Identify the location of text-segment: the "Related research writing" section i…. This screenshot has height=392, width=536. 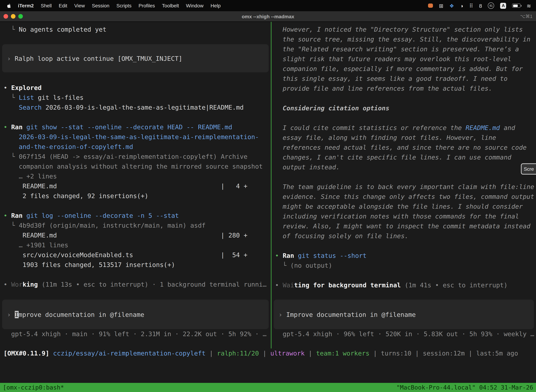
(397, 49).